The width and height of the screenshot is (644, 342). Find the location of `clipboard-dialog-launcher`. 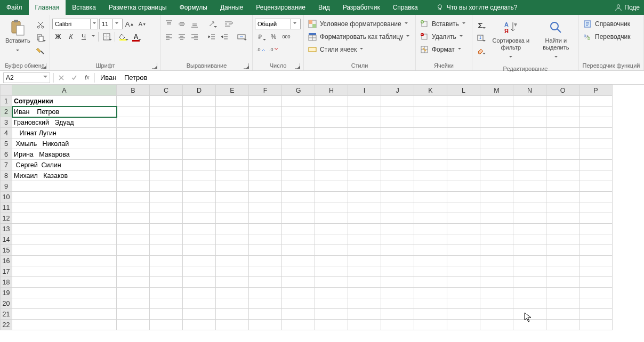

clipboard-dialog-launcher is located at coordinates (44, 66).